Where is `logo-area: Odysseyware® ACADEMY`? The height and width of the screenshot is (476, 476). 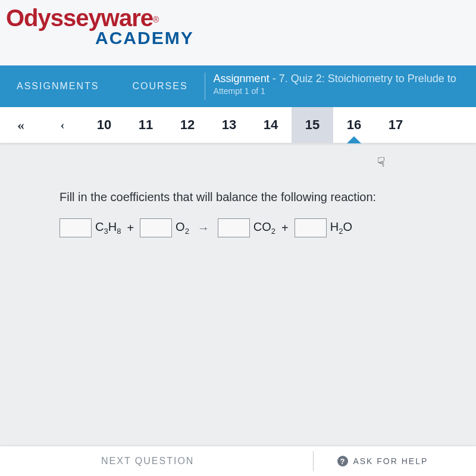 logo-area: Odysseyware® ACADEMY is located at coordinates (238, 33).